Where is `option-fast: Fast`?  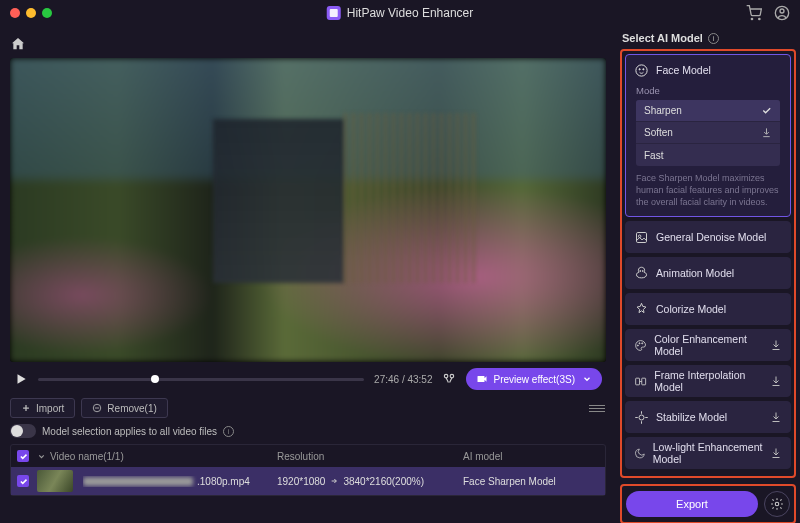
option-fast: Fast is located at coordinates (708, 155).